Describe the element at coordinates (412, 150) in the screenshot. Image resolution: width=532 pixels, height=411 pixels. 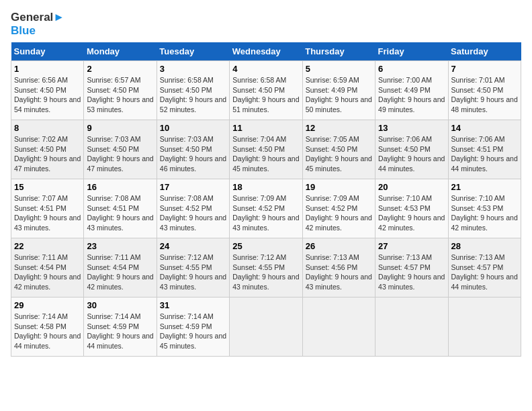
I see `calendar-cell: 13Sunrise: 7:06 AMSunset: 4:50 PMDayligh…` at that location.